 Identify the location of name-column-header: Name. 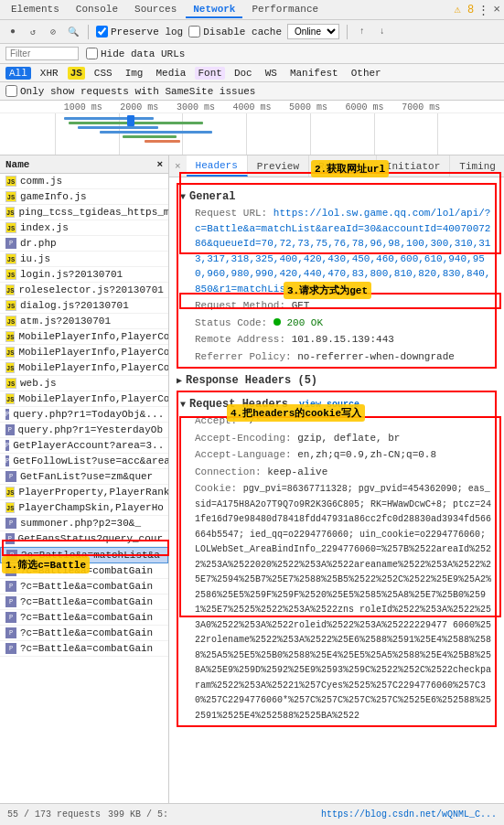
(17, 165).